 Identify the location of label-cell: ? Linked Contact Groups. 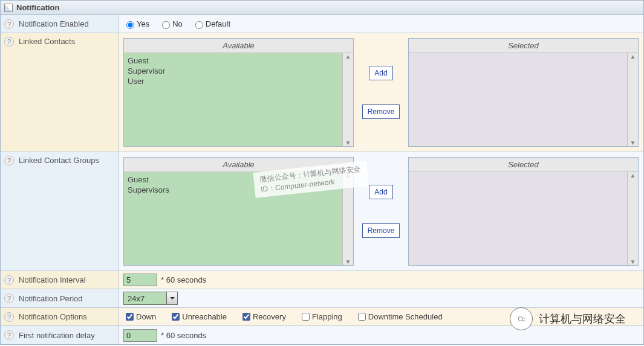
(59, 211).